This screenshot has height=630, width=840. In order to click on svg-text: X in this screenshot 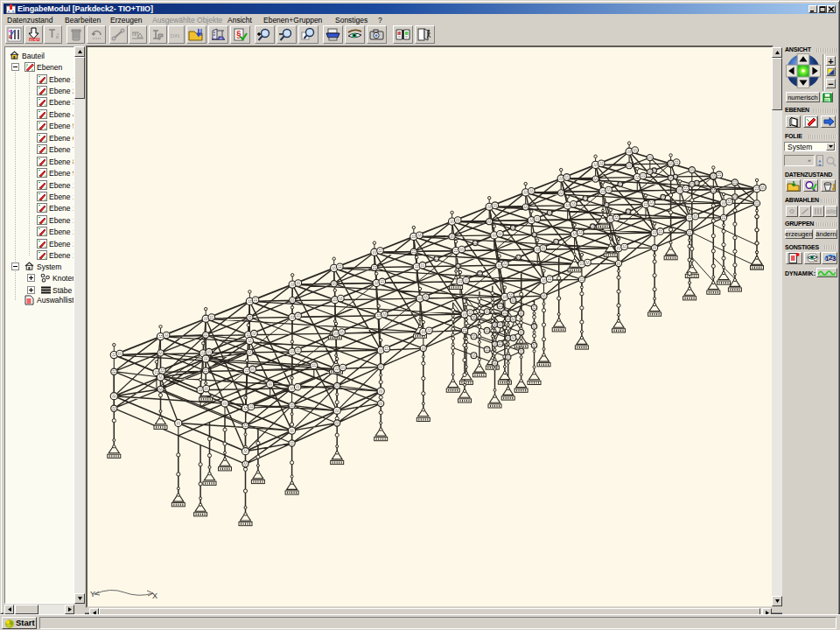, I will do `click(155, 596)`.